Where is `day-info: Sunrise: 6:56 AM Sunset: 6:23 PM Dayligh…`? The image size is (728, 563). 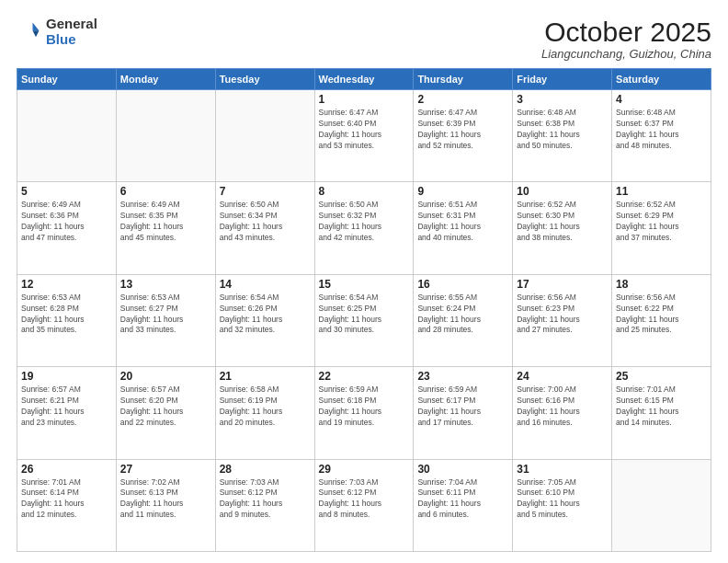
day-info: Sunrise: 6:56 AM Sunset: 6:23 PM Dayligh… is located at coordinates (563, 315).